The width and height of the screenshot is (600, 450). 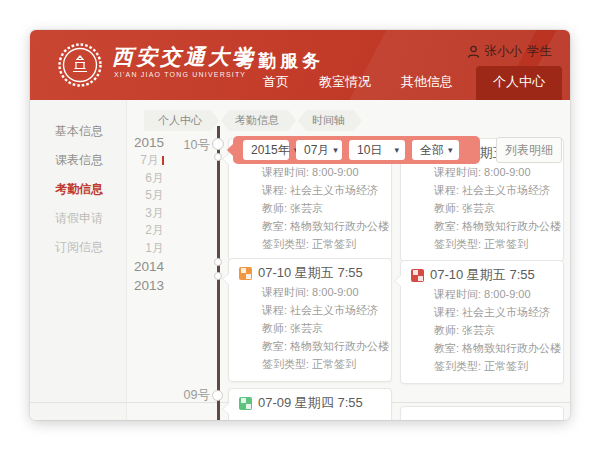 What do you see at coordinates (377, 150) in the screenshot?
I see `filter-dropdown: 10日 ▾` at bounding box center [377, 150].